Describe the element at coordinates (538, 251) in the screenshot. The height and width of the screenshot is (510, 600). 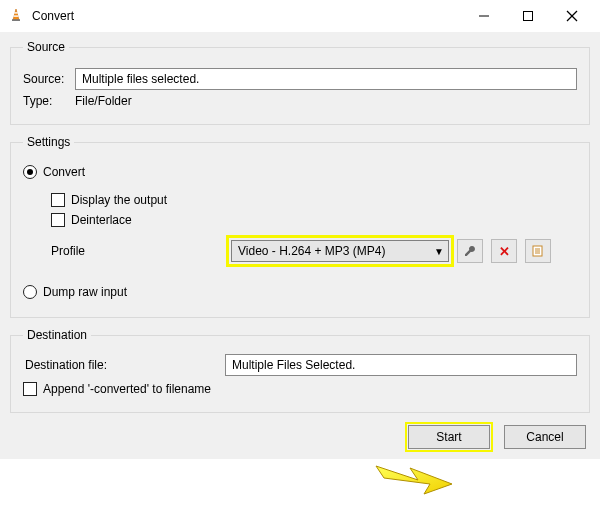
I see `new-profile-button` at that location.